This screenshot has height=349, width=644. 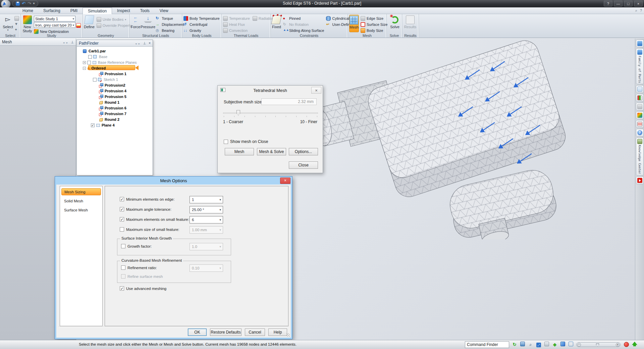 I want to click on shaded-view-icon, so click(x=563, y=345).